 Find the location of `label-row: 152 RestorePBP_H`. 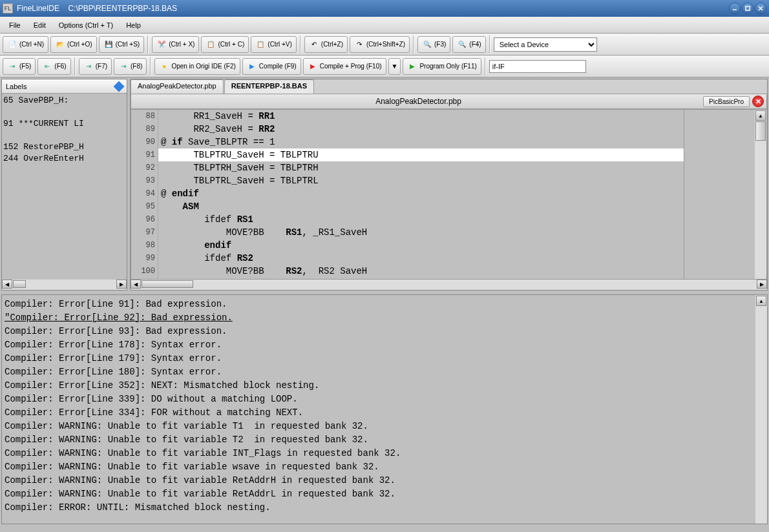

label-row: 152 RestorePBP_H is located at coordinates (65, 147).